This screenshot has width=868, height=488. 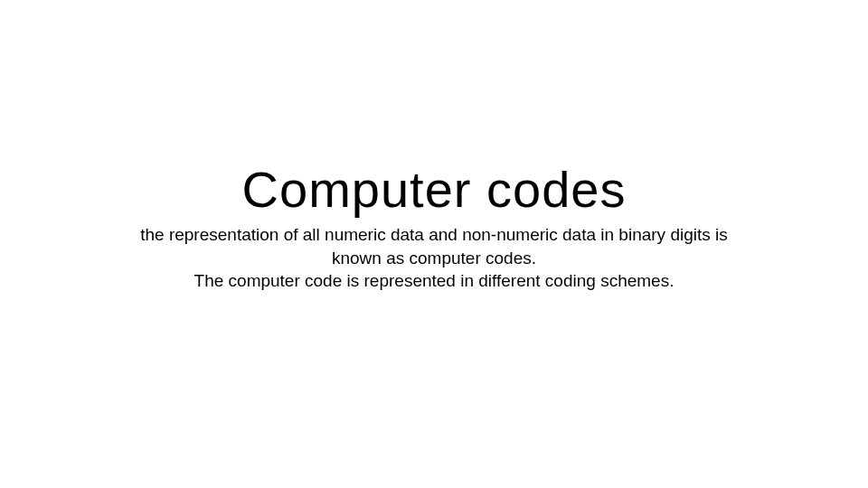 What do you see at coordinates (434, 281) in the screenshot?
I see `body-line-3: The computer code is represented in diff…` at bounding box center [434, 281].